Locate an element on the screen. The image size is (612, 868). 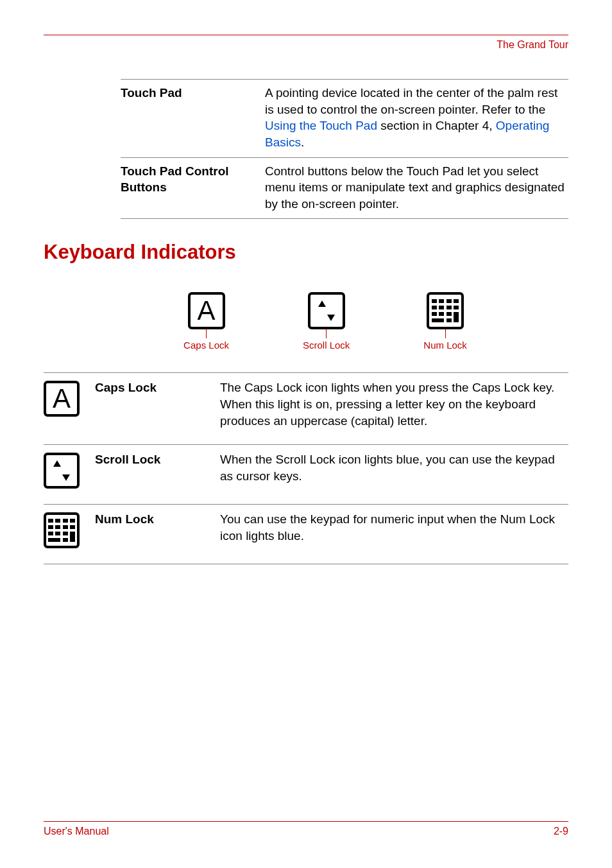
scroll-lock-icon-cell: Scroll Lock is located at coordinates (326, 321).